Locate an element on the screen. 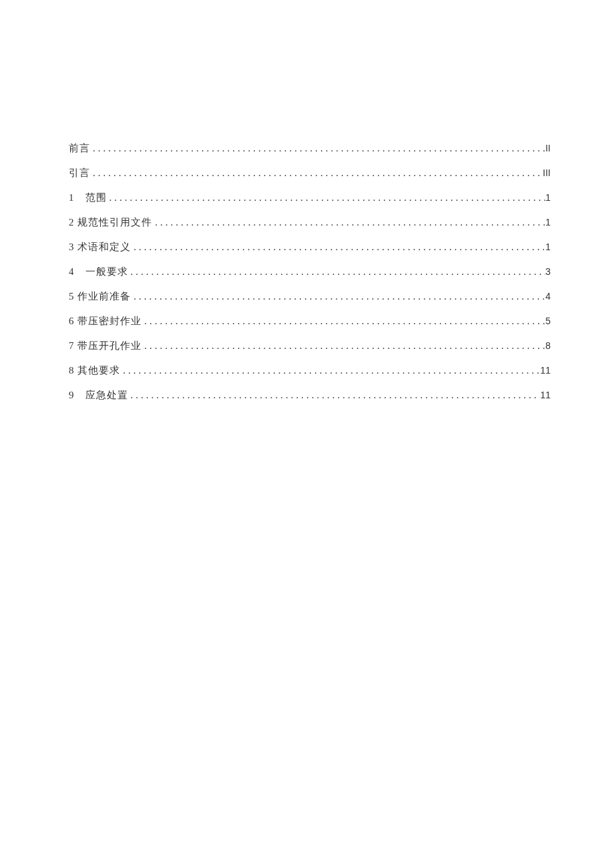 This screenshot has width=614, height=868. toc-label: 4 一般要求 is located at coordinates (99, 272).